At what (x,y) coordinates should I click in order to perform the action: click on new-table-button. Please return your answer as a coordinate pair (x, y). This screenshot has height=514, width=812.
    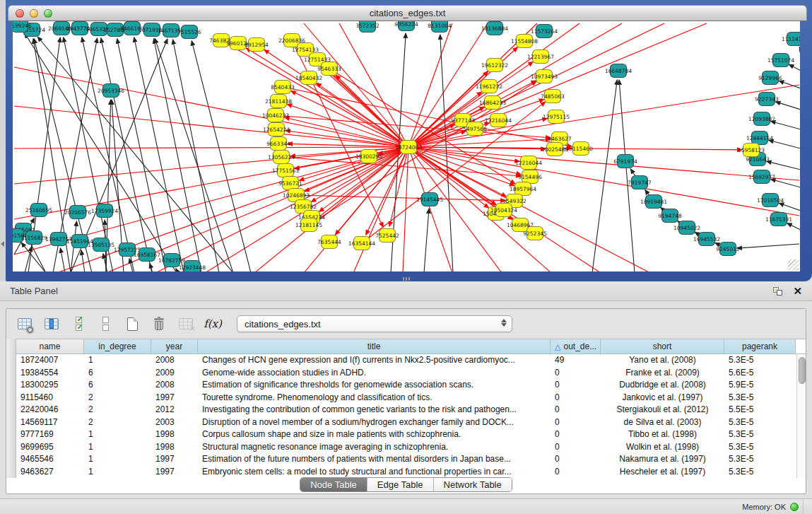
    Looking at the image, I should click on (132, 324).